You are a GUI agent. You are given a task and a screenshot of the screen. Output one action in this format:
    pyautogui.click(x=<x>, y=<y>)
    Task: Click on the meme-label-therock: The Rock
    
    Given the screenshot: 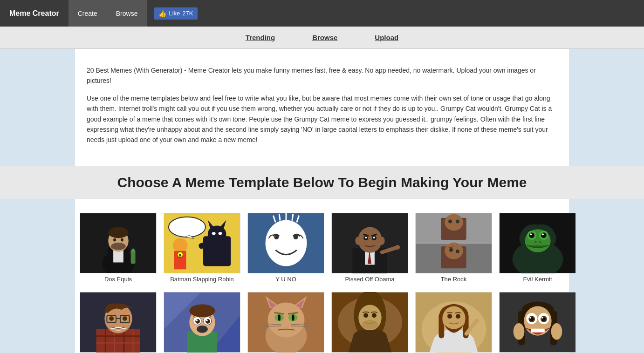 What is the action you would take?
    pyautogui.click(x=454, y=279)
    